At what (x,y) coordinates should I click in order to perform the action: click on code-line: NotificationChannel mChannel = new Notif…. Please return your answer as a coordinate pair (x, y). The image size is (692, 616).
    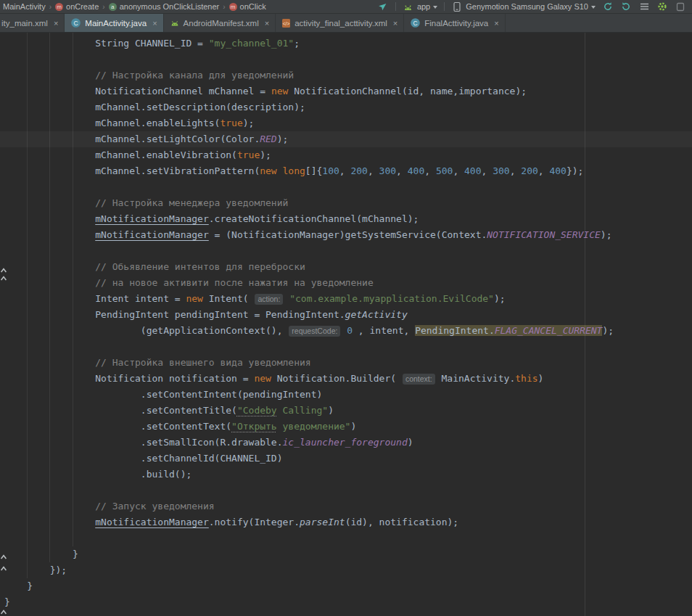
    Looking at the image, I should click on (346, 91).